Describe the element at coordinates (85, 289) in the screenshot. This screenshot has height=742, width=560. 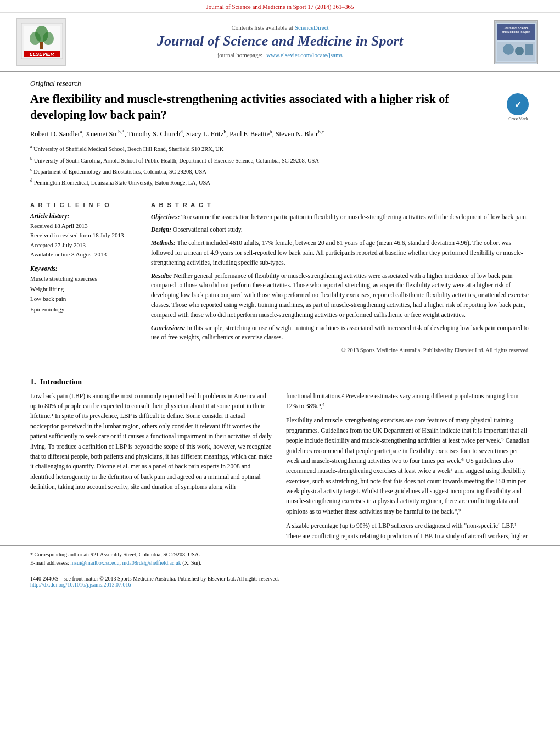
I see `keyword-2: Weight lifting` at that location.